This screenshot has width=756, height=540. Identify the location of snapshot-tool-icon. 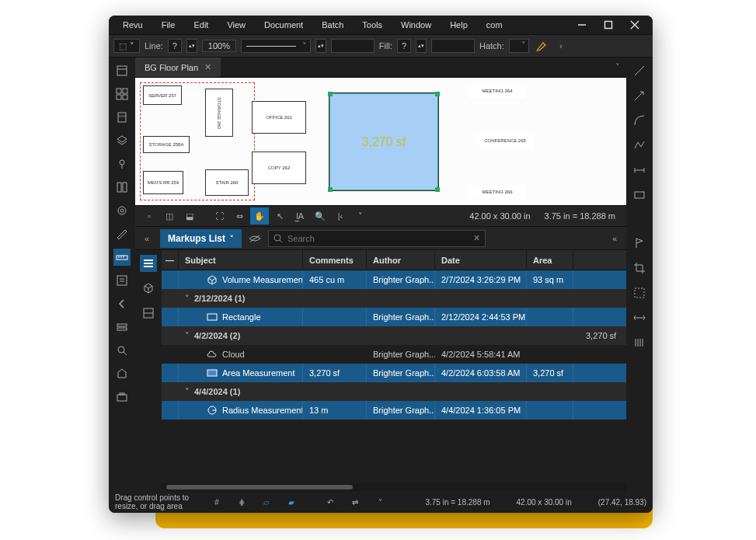
(639, 293).